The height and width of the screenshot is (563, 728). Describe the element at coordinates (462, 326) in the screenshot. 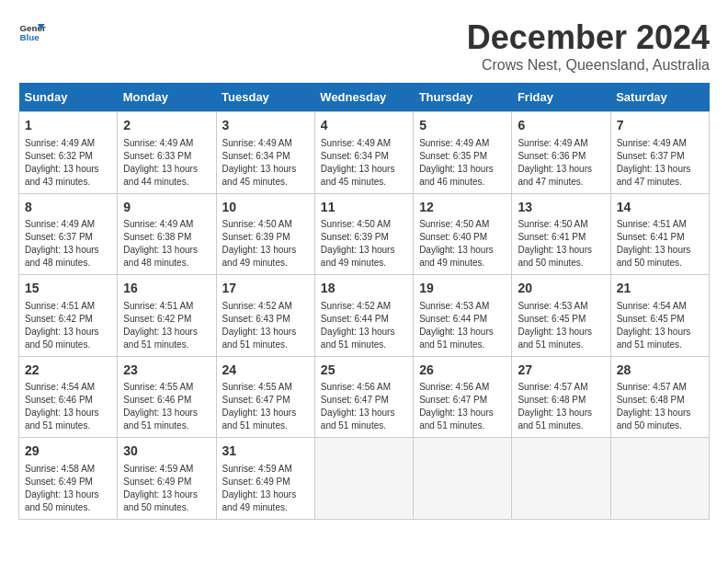

I see `day-info: Sunrise: 4:53 AM Sunset: 6:44 PM Dayligh…` at that location.